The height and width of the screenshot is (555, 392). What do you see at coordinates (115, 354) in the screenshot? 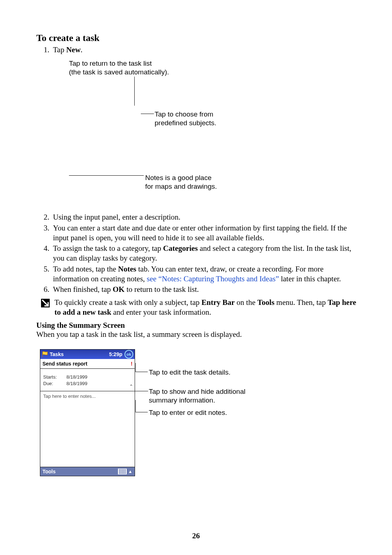
I see `clock: 5:29p` at bounding box center [115, 354].